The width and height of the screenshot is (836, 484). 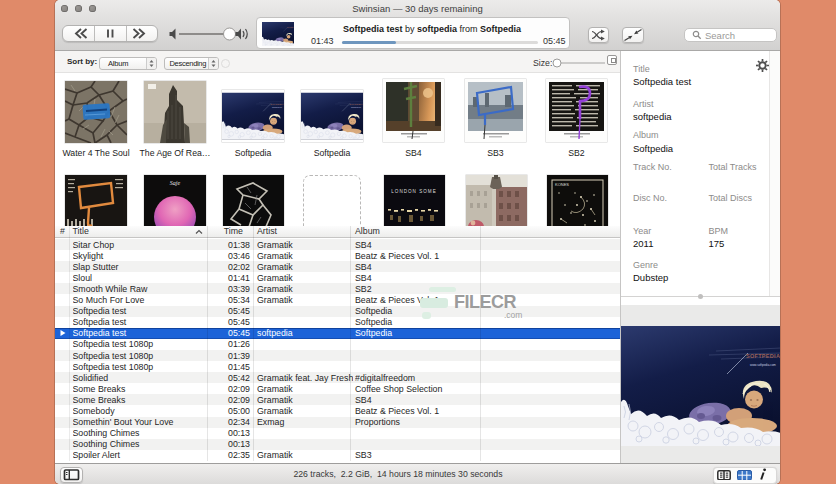 What do you see at coordinates (414, 192) in the screenshot?
I see `svg-text: LONDON SOME` at bounding box center [414, 192].